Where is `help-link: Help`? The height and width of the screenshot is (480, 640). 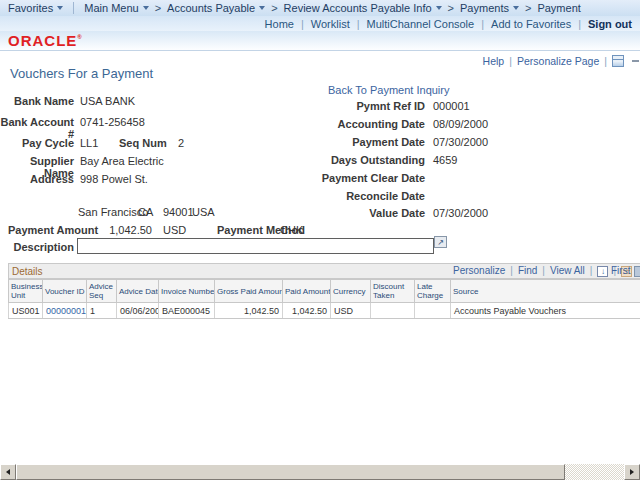 help-link: Help is located at coordinates (494, 61).